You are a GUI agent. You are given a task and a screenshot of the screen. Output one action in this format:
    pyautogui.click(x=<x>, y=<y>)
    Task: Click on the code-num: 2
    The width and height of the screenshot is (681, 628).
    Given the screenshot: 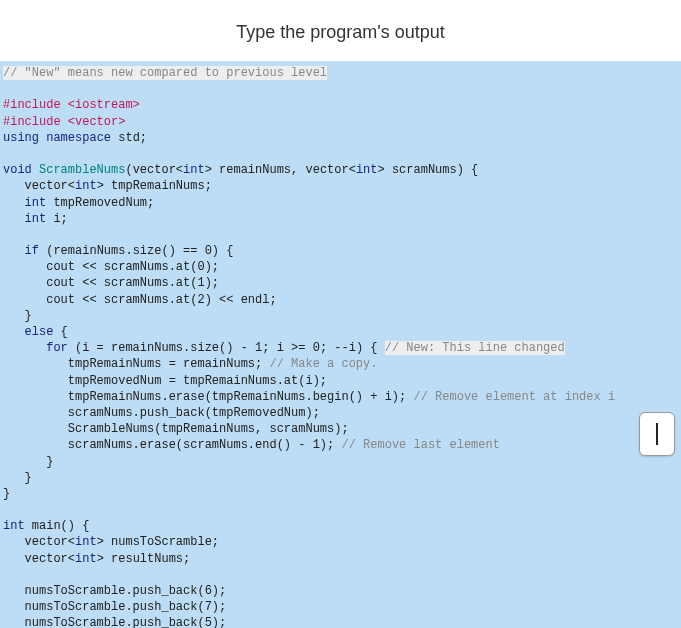 What is the action you would take?
    pyautogui.click(x=200, y=300)
    